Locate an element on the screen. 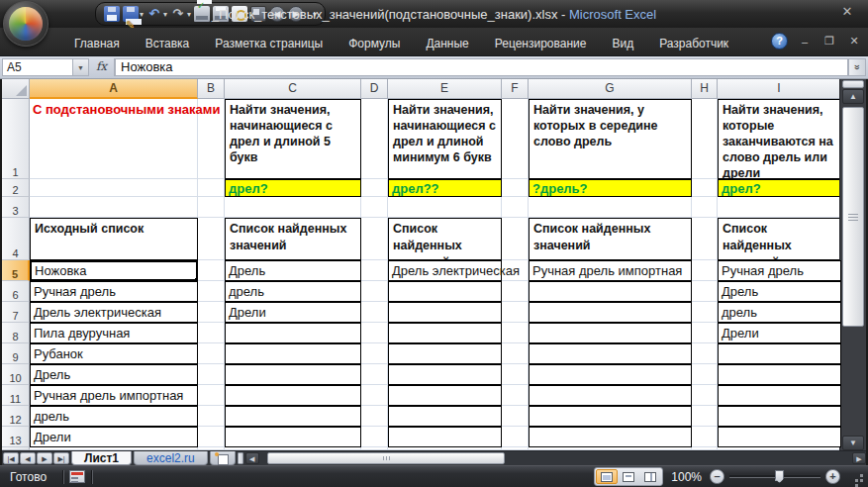 This screenshot has width=868, height=487. page-break-view-button is located at coordinates (650, 477).